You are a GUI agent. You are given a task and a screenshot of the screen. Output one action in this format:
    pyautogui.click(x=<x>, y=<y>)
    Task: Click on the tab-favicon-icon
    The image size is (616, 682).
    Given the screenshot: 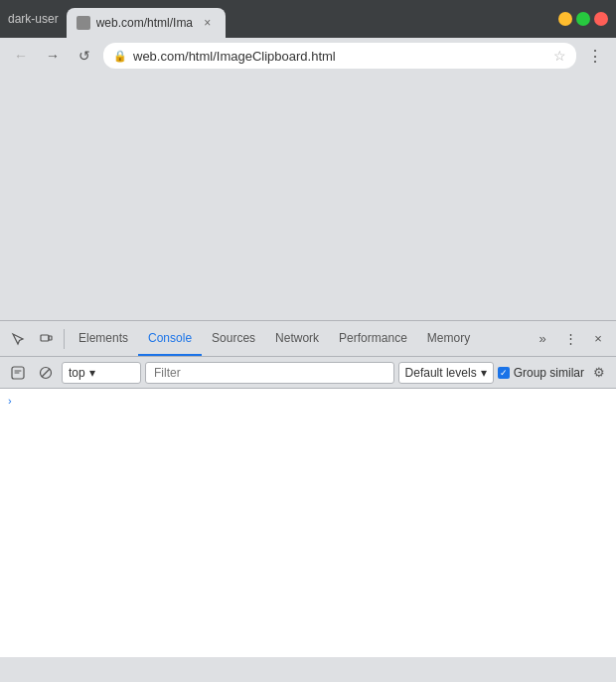 What is the action you would take?
    pyautogui.click(x=83, y=23)
    